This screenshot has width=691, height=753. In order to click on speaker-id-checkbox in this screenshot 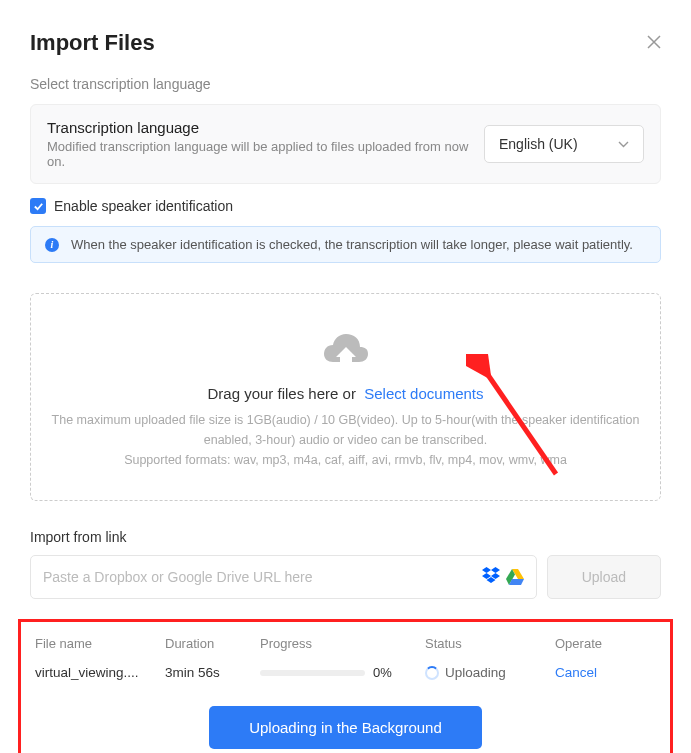, I will do `click(38, 206)`.